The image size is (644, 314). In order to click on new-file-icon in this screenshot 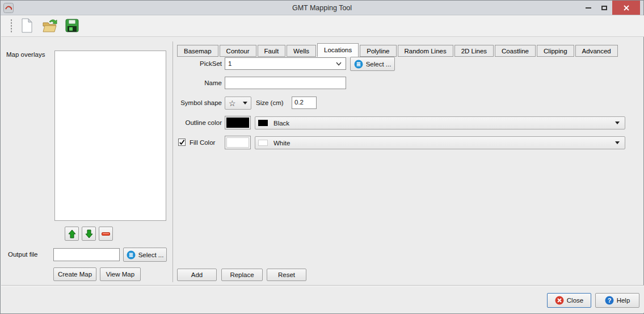, I will do `click(27, 26)`.